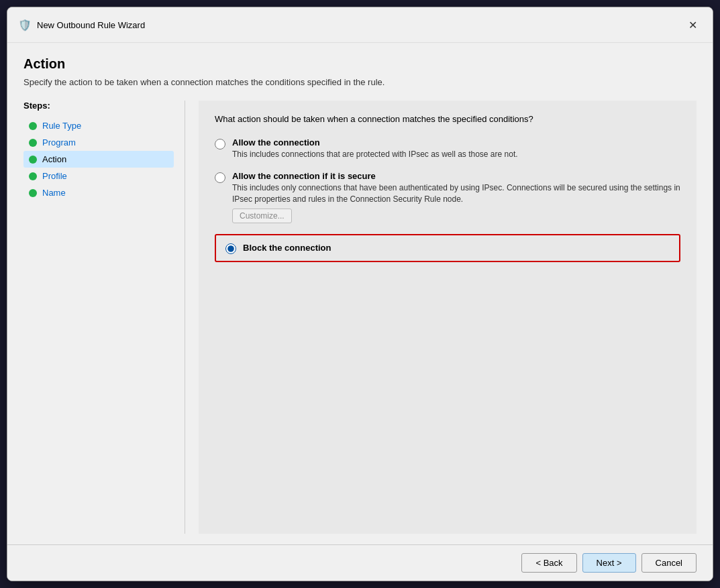 Image resolution: width=720 pixels, height=588 pixels. Describe the element at coordinates (33, 126) in the screenshot. I see `step-dot-rule-type` at that location.